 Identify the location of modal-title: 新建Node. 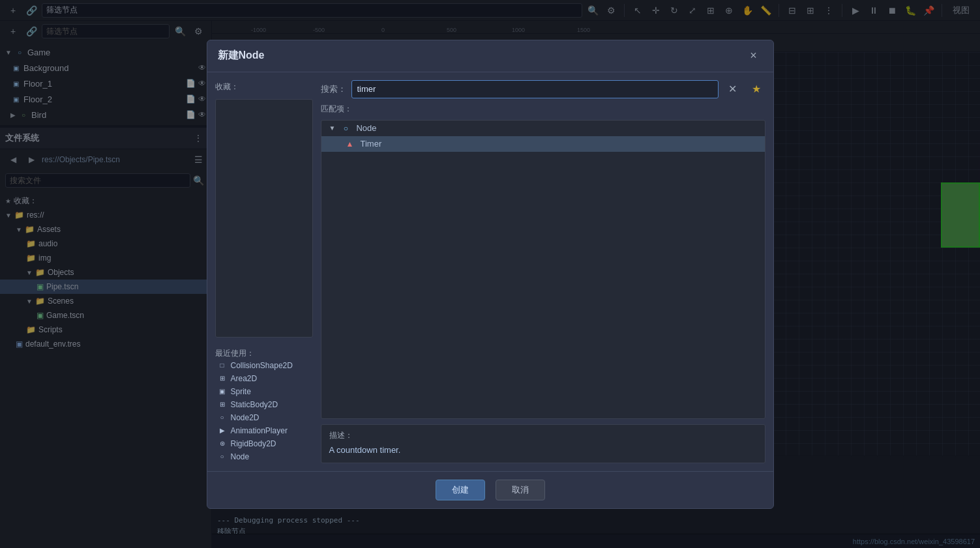
(241, 56).